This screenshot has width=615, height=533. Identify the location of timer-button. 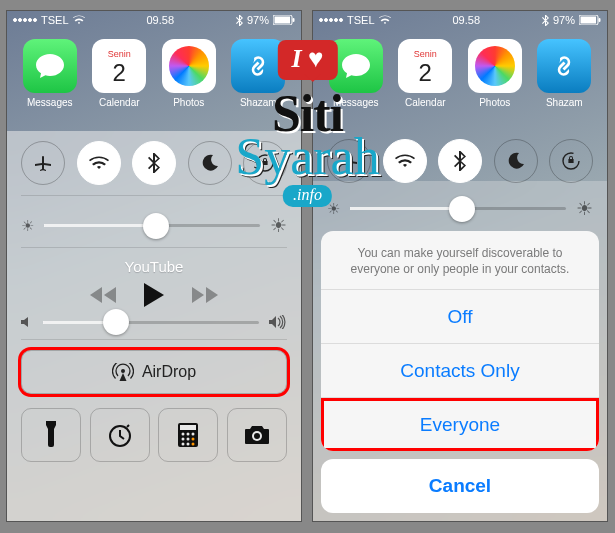
(120, 435).